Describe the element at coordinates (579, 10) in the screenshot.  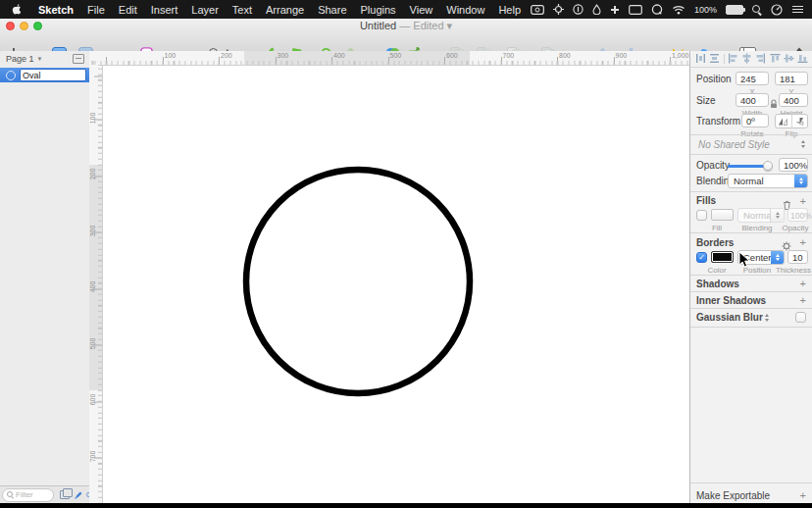
I see `info-circle-icon` at that location.